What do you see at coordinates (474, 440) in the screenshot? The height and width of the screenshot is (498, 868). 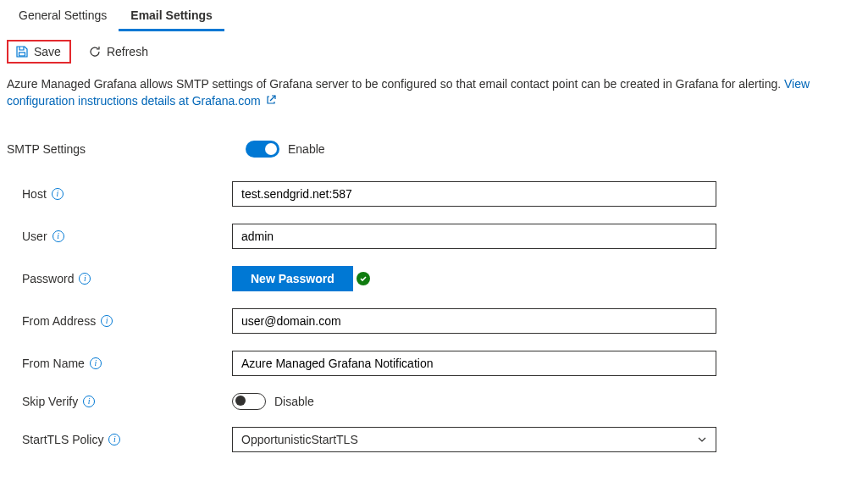 I see `starttls-select: OpportunisticStartTLS` at bounding box center [474, 440].